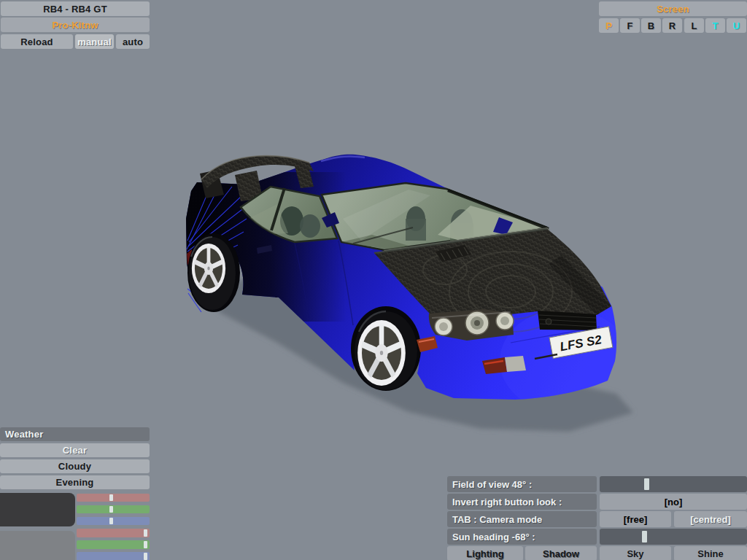 Image resolution: width=747 pixels, height=560 pixels. Describe the element at coordinates (694, 26) in the screenshot. I see `screen-key-l: L` at that location.